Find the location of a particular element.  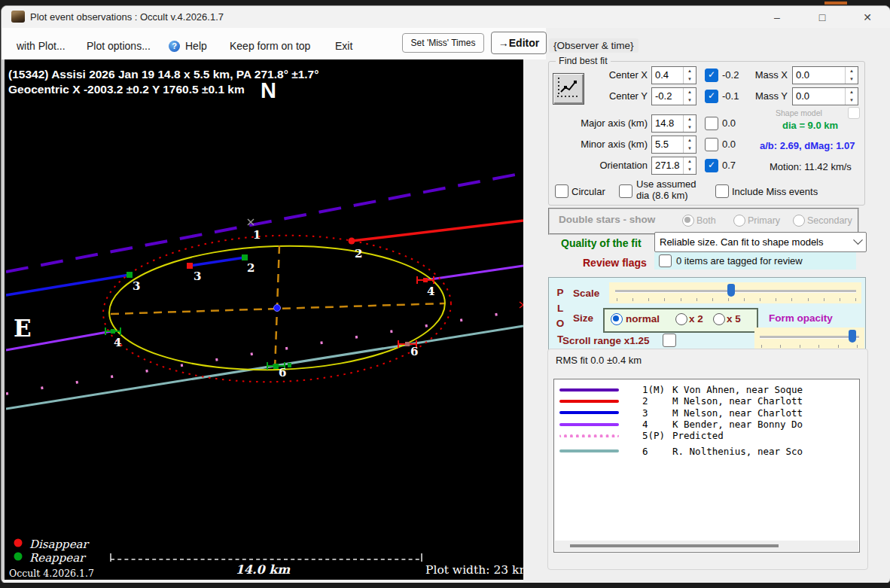

chord-2-line is located at coordinates (437, 230).